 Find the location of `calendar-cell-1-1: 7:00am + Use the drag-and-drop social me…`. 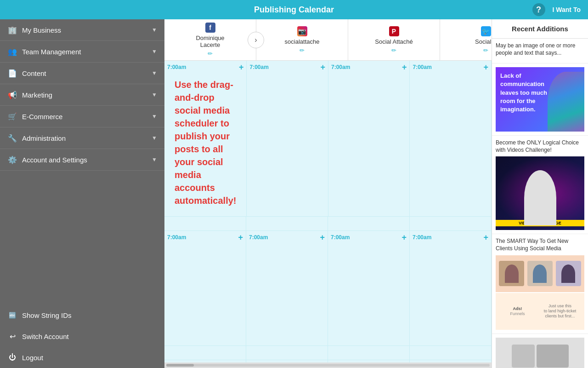

calendar-cell-1-1: 7:00am + Use the drag-and-drop social me… is located at coordinates (206, 138).